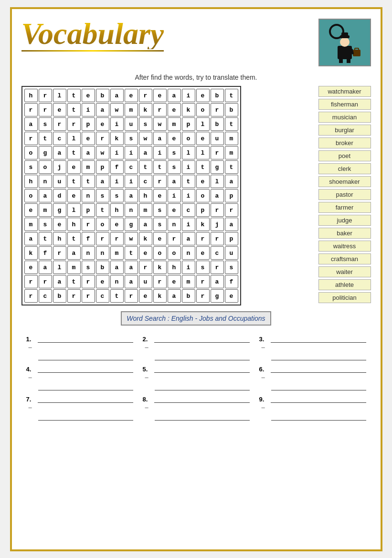 The height and width of the screenshot is (558, 392). I want to click on blank-item: 4. –, so click(80, 378).